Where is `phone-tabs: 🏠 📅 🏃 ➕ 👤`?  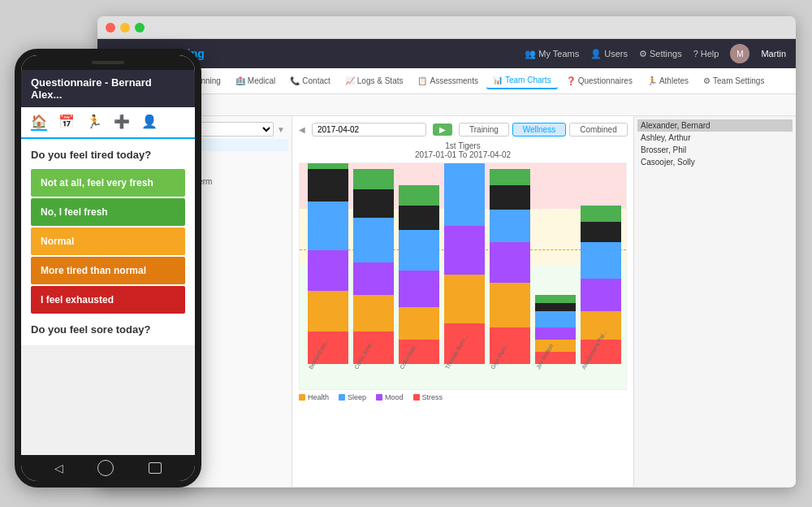
phone-tabs: 🏠 📅 🏃 ➕ 👤 is located at coordinates (108, 124).